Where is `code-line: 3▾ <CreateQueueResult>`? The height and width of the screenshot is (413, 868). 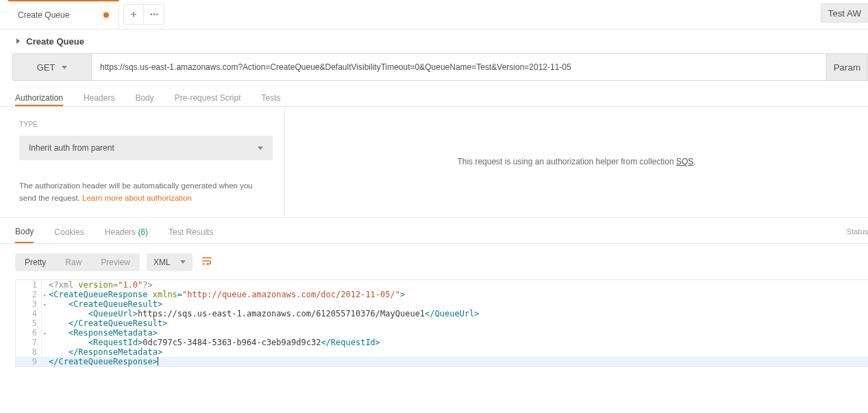 code-line: 3▾ <CreateQueueResult> is located at coordinates (442, 304).